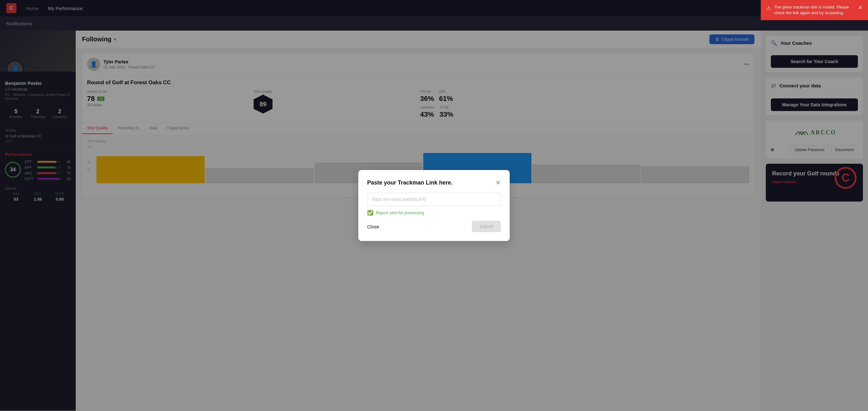  Describe the element at coordinates (434, 213) in the screenshot. I see `success-message: ✅ Report sent for processing` at that location.